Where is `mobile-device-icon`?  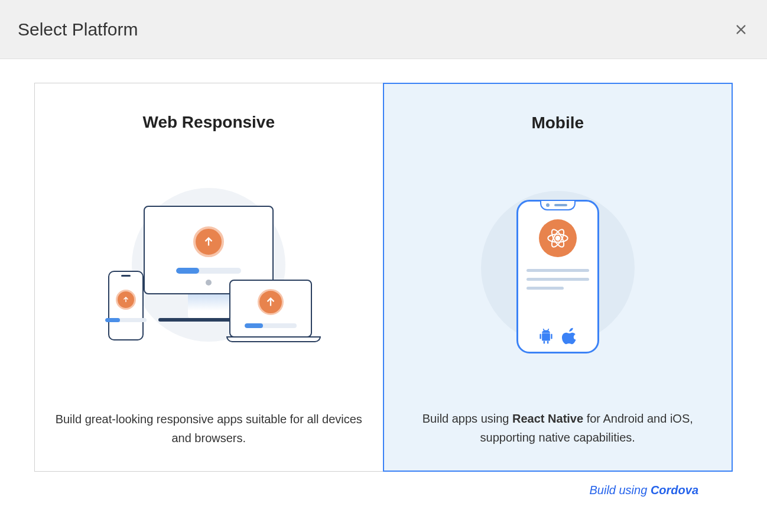
mobile-device-icon is located at coordinates (558, 277).